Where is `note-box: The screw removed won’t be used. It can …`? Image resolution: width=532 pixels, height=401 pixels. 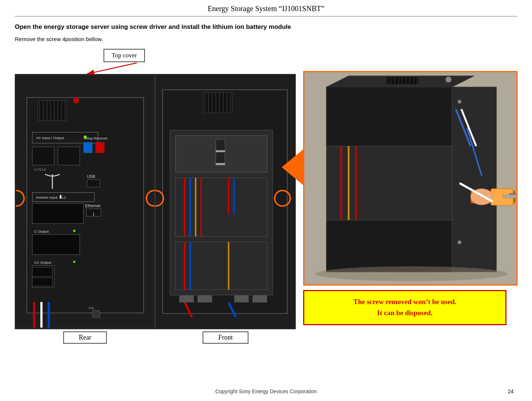 note-box: The screw removed won’t be used. It can … is located at coordinates (405, 308).